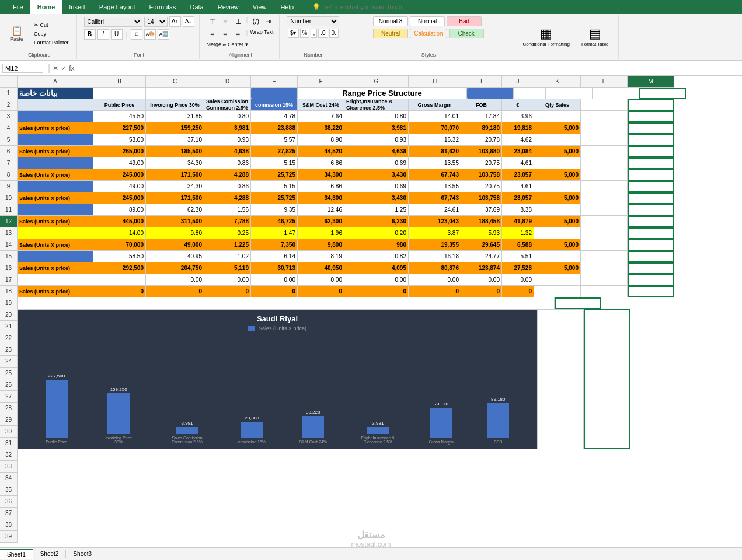 Image resolution: width=742 pixels, height=560 pixels. Describe the element at coordinates (377, 222) in the screenshot. I see `cell-g12: 6,230` at that location.